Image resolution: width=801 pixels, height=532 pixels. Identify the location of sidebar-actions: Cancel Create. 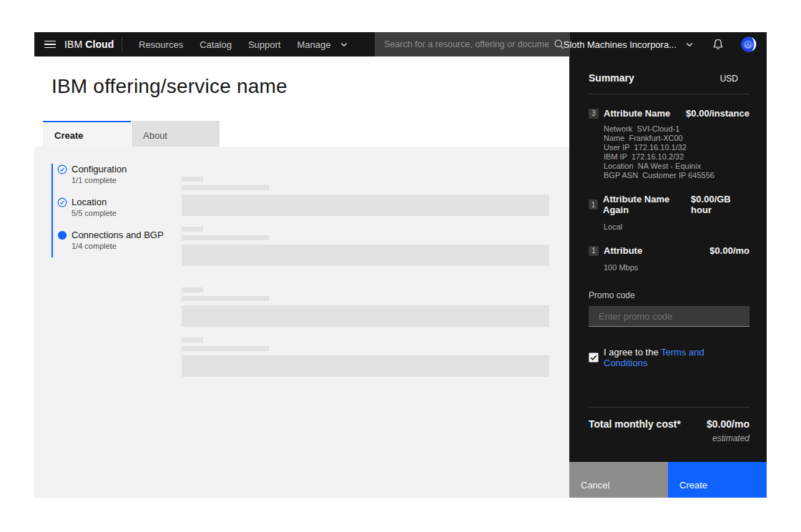
(668, 480).